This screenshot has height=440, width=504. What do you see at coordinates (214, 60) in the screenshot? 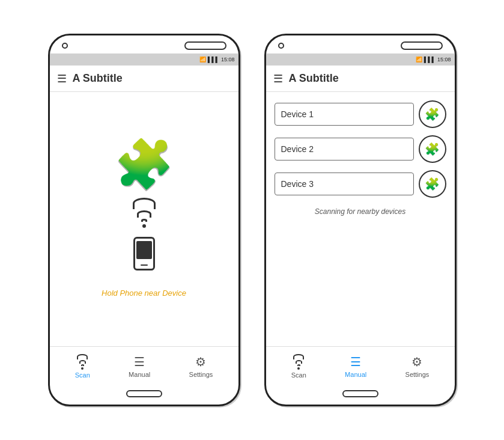
I see `signal-icon: ▌▌▌` at bounding box center [214, 60].